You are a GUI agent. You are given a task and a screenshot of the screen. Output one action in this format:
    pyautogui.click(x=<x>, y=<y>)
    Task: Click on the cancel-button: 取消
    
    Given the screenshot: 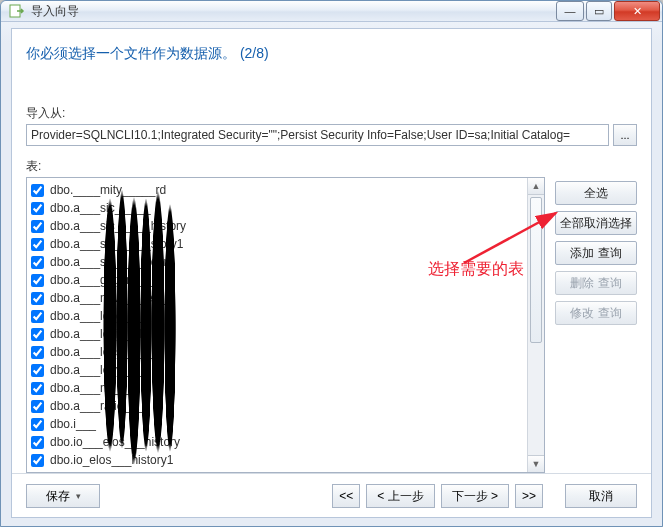 What is the action you would take?
    pyautogui.click(x=601, y=496)
    